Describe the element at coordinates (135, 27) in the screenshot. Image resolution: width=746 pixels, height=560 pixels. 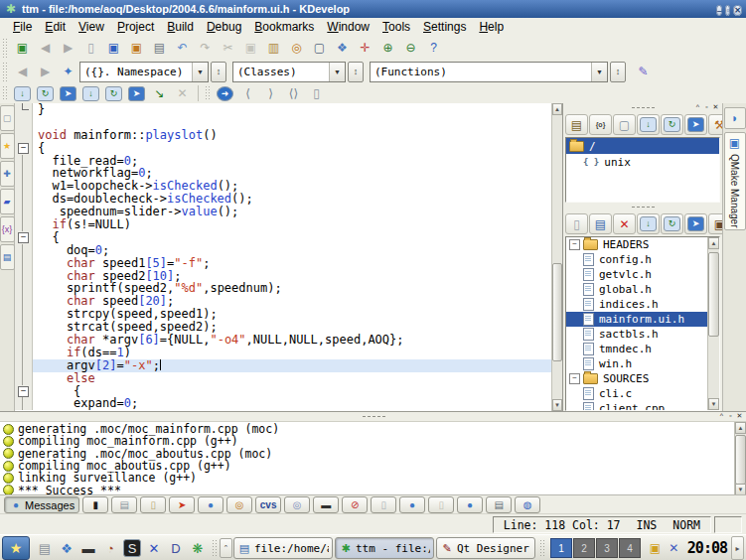
I see `menu-project: Project` at that location.